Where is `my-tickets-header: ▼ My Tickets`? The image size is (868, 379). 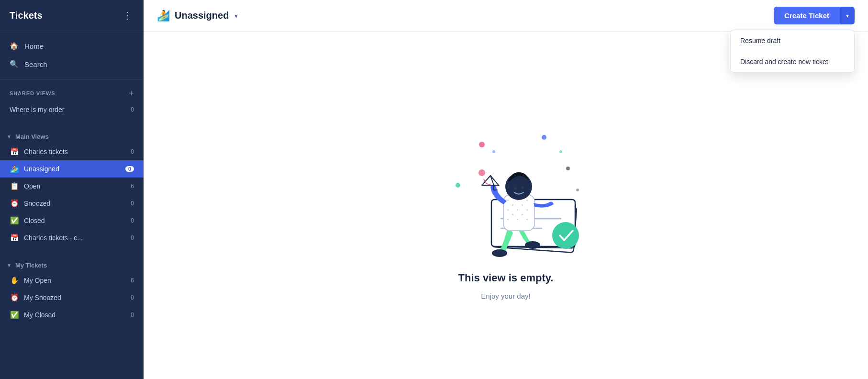
my-tickets-header: ▼ My Tickets is located at coordinates (72, 265).